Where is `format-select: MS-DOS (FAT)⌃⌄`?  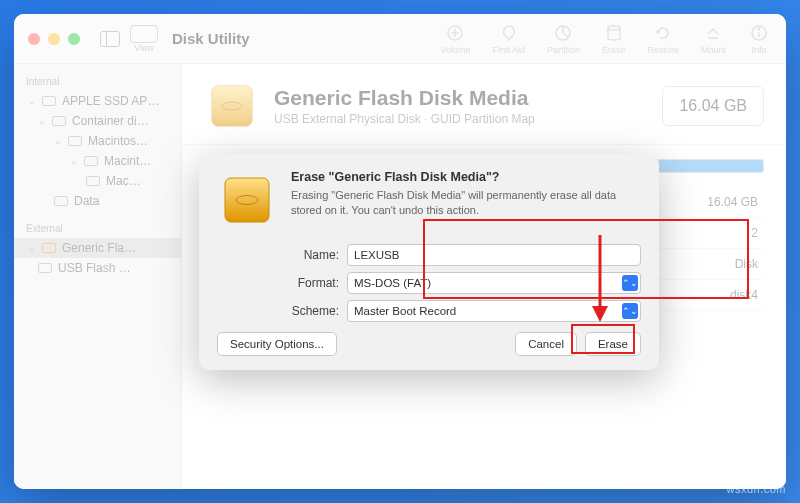 format-select: MS-DOS (FAT)⌃⌄ is located at coordinates (494, 283).